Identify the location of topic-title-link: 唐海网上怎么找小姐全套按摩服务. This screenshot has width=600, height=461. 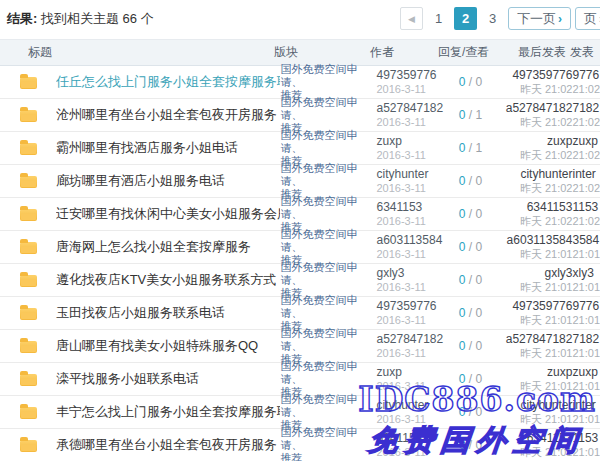
(154, 246).